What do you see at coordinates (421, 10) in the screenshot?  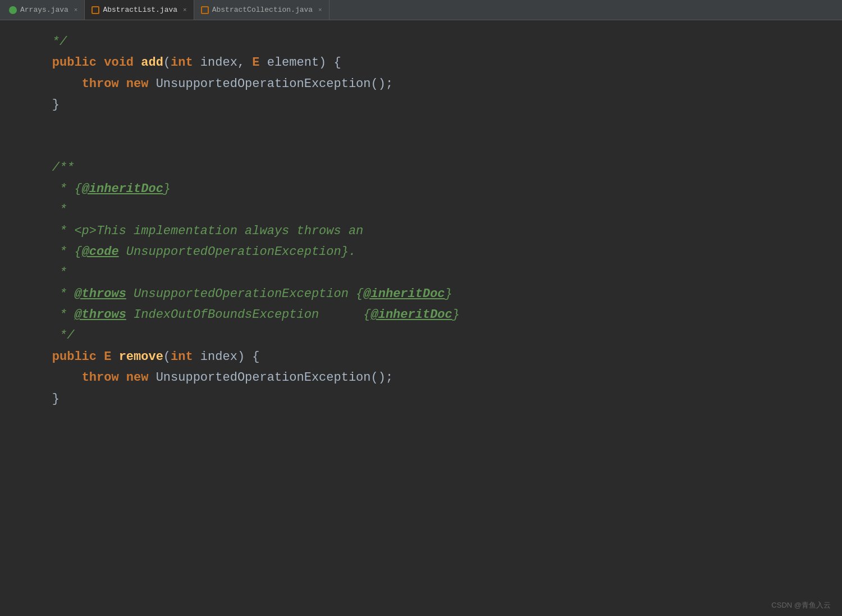 I see `tab-bar: Arrays.java × AbstractList.java × Abstra…` at bounding box center [421, 10].